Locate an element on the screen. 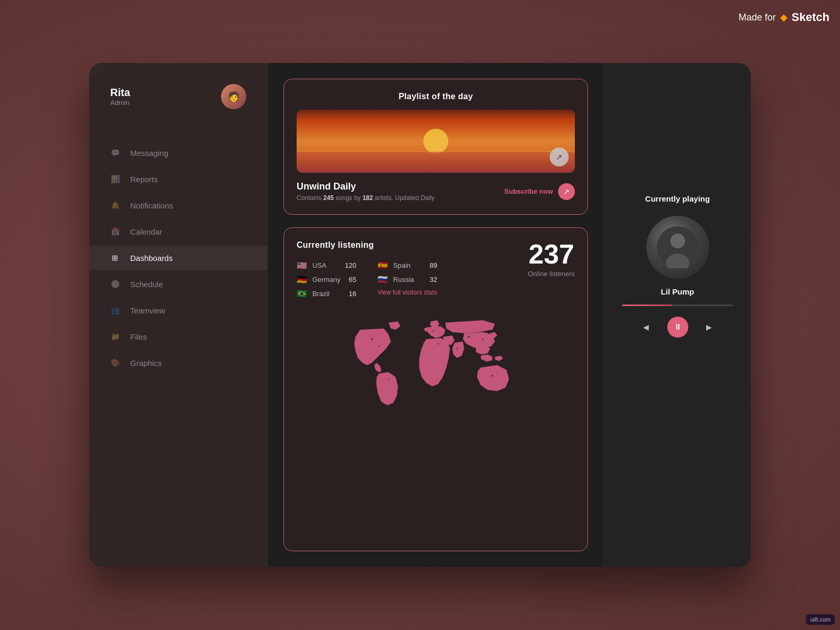 The image size is (840, 630). subscribe-text: Subscribe now is located at coordinates (529, 191).